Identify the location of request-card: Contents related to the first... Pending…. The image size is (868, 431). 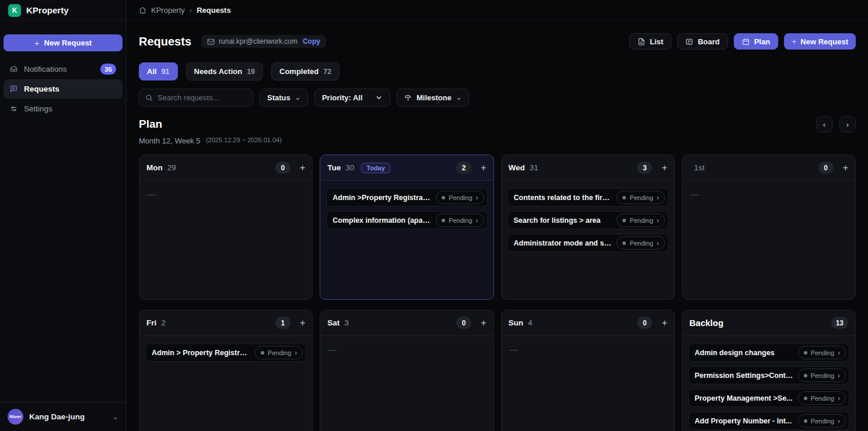
(588, 197).